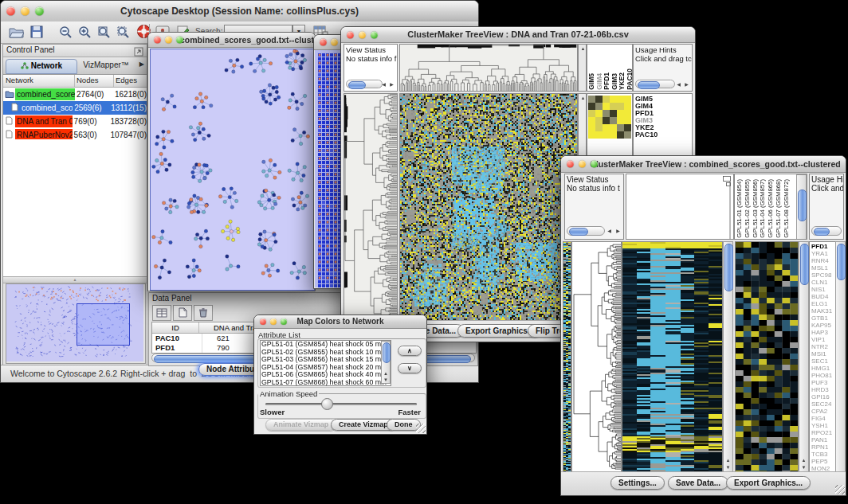 This screenshot has width=848, height=504. I want to click on network-name: combined_scores, so click(45, 94).